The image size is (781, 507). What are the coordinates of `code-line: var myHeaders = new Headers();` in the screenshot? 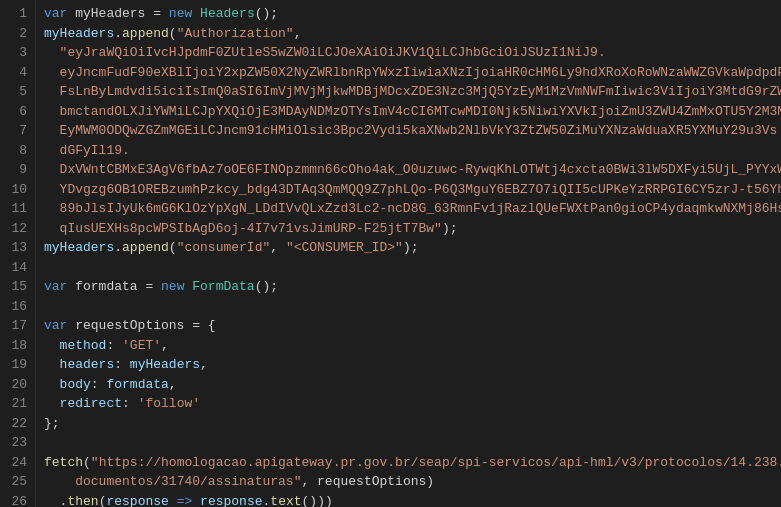 It's located at (412, 14).